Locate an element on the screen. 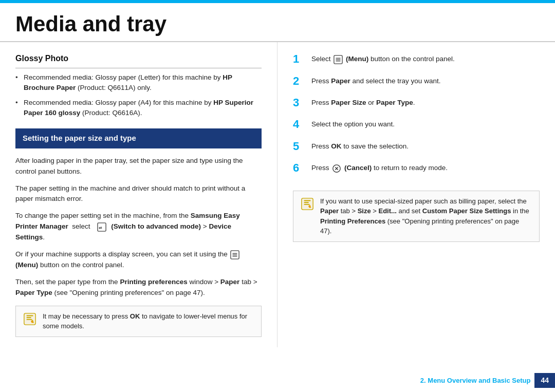  step-text-6: Press (Cancel) to return to ready mode. is located at coordinates (379, 167).